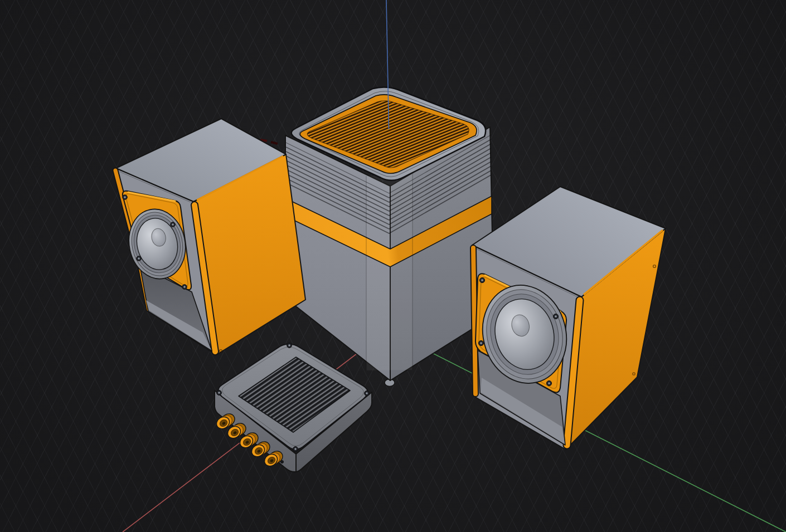 The image size is (786, 532). Describe the element at coordinates (211, 237) in the screenshot. I see `left-speaker` at that location.